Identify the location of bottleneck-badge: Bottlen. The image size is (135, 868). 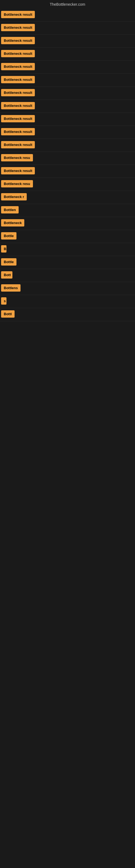
(10, 210).